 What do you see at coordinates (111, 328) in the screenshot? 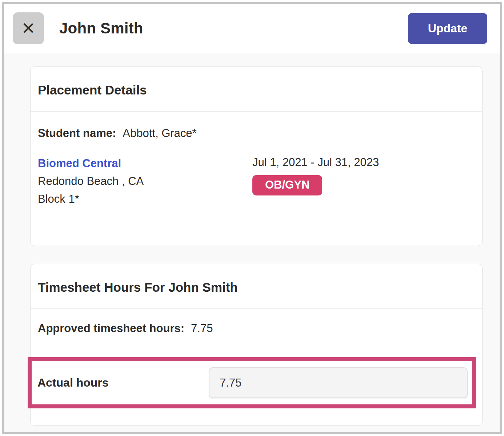
I see `approved-hours-label: Approved timesheet hours:` at bounding box center [111, 328].